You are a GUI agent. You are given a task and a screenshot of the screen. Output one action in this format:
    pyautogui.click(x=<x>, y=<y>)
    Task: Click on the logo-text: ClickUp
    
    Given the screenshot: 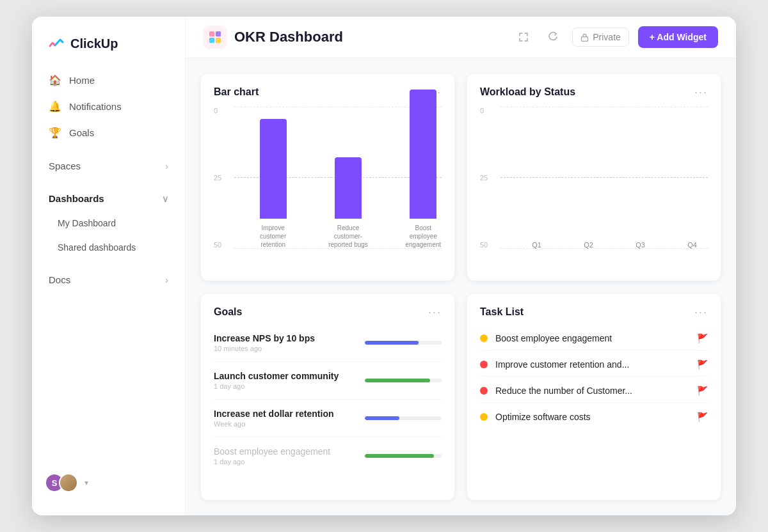 What is the action you would take?
    pyautogui.click(x=94, y=43)
    